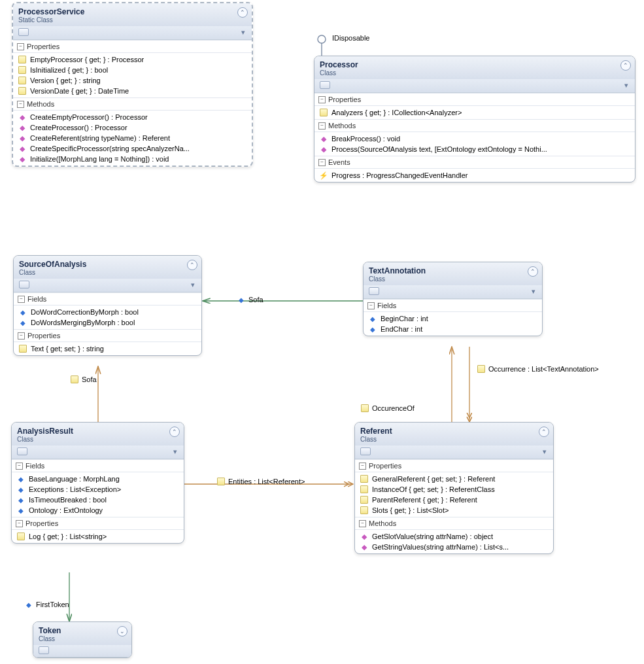 This screenshot has height=664, width=644. What do you see at coordinates (132, 149) in the screenshot?
I see `method-item: ◆CreateSpecificProcessor(string specAnal…` at bounding box center [132, 149].